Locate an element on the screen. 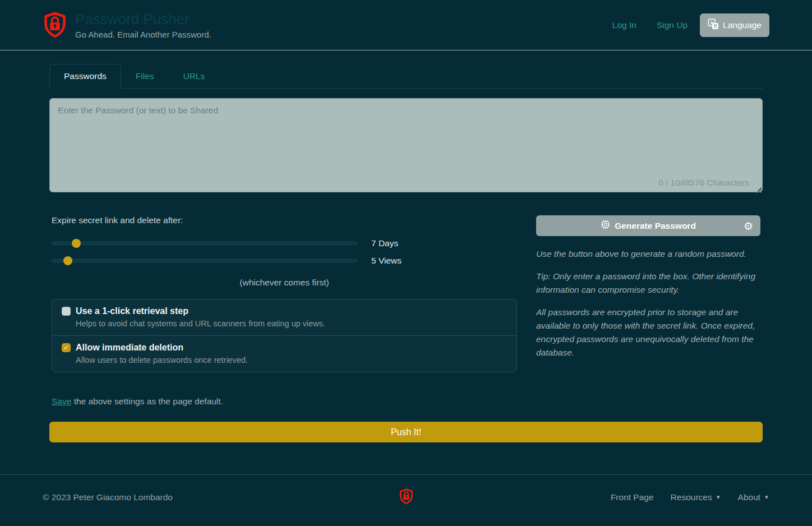  generate-password-label: Generate Password is located at coordinates (655, 226).